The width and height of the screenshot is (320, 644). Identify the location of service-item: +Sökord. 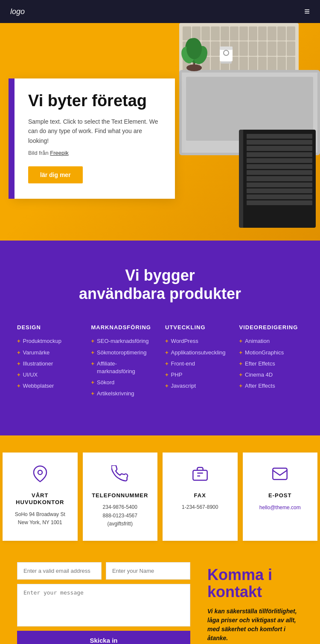
(123, 383).